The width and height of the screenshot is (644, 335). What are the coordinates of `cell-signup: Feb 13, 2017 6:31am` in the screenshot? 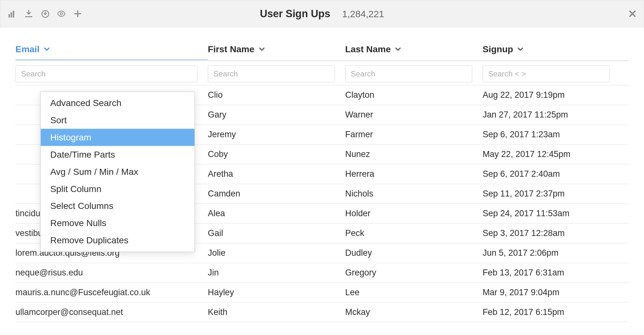 It's located at (551, 273).